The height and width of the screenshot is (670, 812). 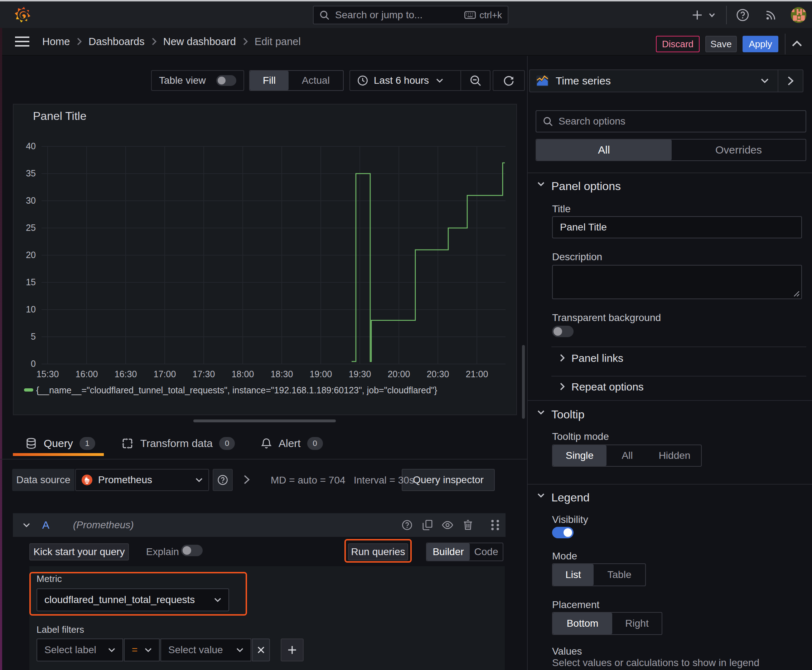 What do you see at coordinates (33, 364) in the screenshot?
I see `svg-text: 0` at bounding box center [33, 364].